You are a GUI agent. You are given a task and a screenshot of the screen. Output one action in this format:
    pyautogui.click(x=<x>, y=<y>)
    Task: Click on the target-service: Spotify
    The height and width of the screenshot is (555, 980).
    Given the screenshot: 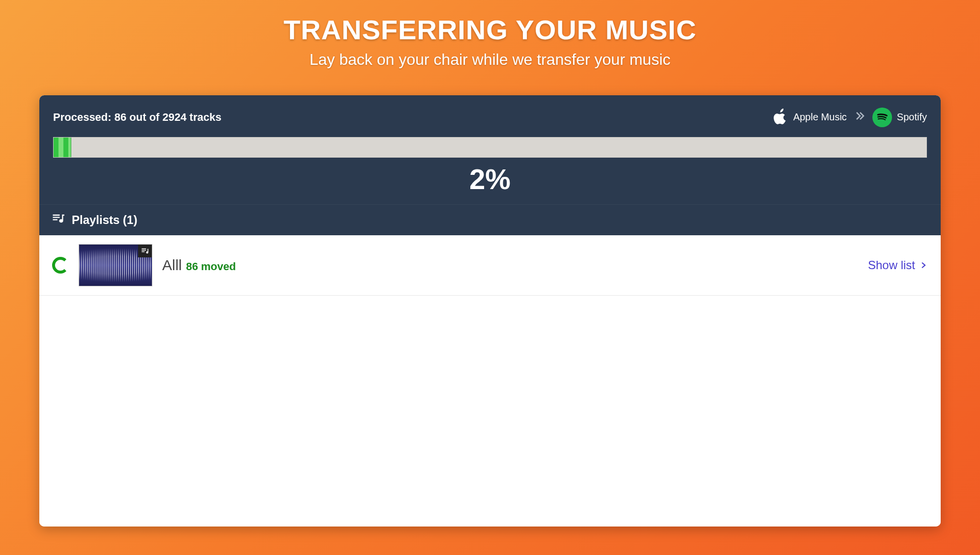 What is the action you would take?
    pyautogui.click(x=899, y=117)
    